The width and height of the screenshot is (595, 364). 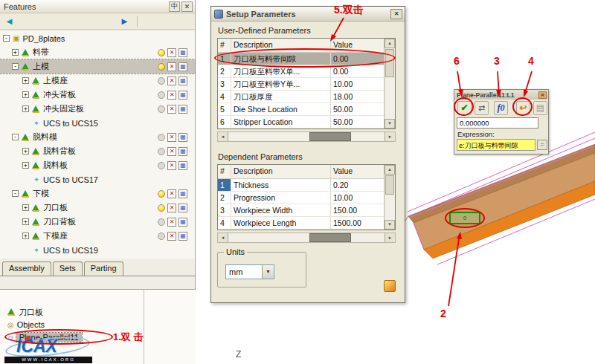 What do you see at coordinates (97, 221) in the screenshot?
I see `tree-item: + 刀口背板 ✕ ▦` at bounding box center [97, 221].